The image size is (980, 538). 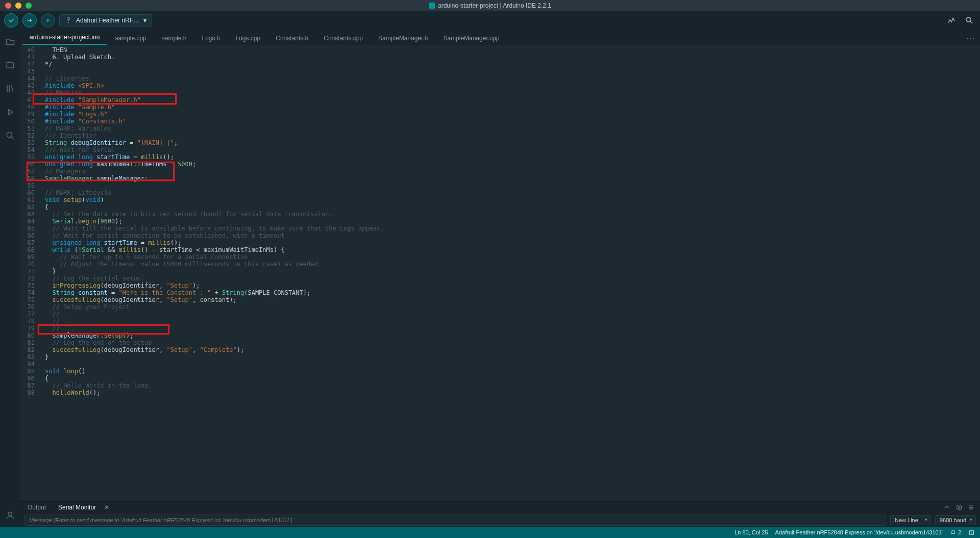 What do you see at coordinates (211, 38) in the screenshot?
I see `editor-tab-3: Logs.h` at bounding box center [211, 38].